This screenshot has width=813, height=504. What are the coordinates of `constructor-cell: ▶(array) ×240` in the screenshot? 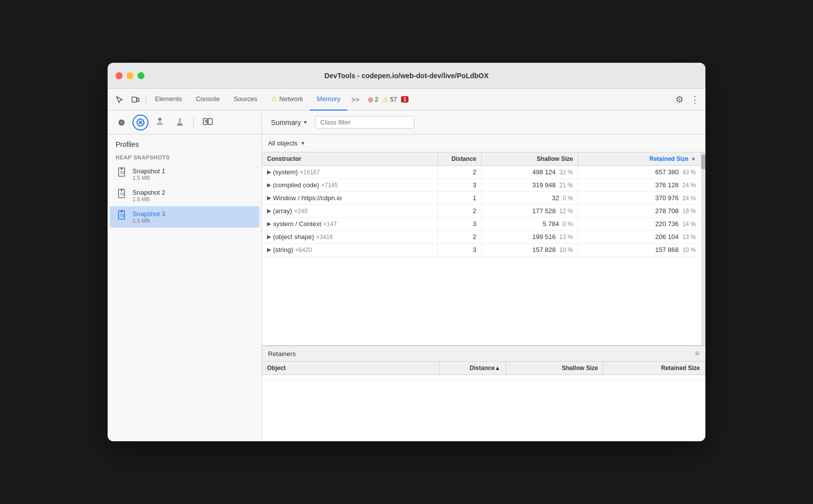 It's located at (350, 211).